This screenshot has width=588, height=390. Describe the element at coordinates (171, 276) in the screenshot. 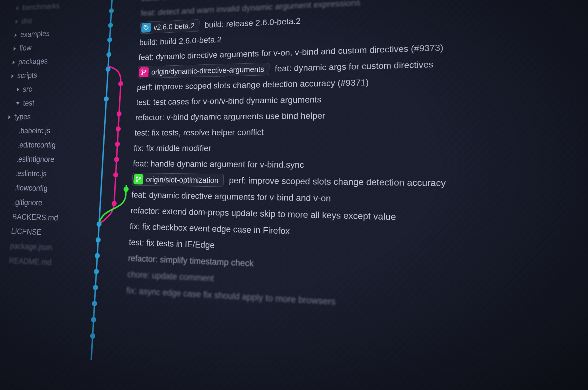

I see `commit-message: chore: update comment` at that location.